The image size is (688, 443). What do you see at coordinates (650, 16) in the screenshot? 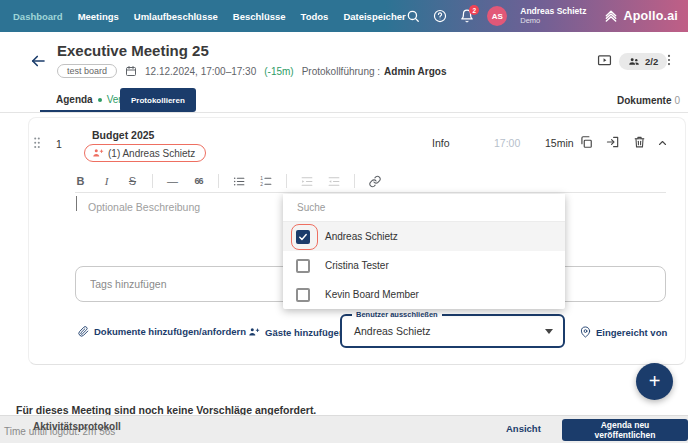
I see `brand-name: Apollo.ai` at bounding box center [650, 16].